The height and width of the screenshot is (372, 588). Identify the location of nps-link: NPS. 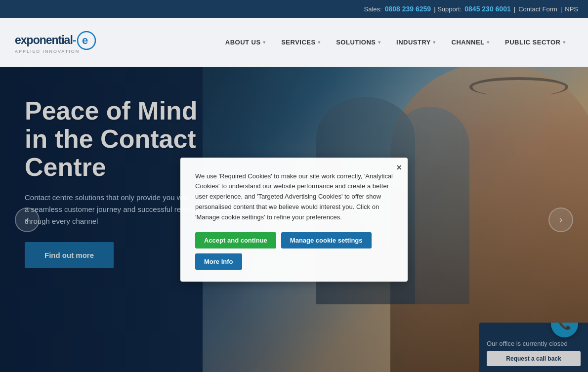
(571, 9).